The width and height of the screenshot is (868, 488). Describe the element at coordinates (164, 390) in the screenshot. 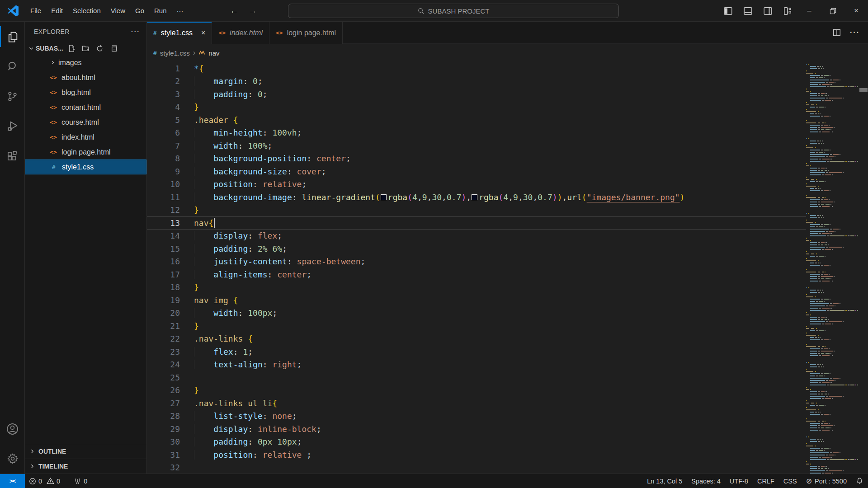

I see `line-number: 26` at that location.